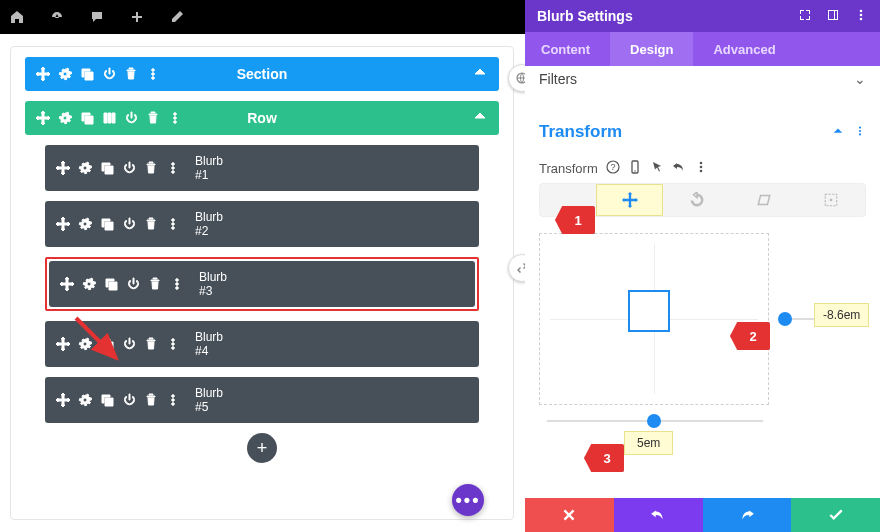 The height and width of the screenshot is (532, 880). Describe the element at coordinates (744, 49) in the screenshot. I see `tab-advanced: Advanced` at that location.